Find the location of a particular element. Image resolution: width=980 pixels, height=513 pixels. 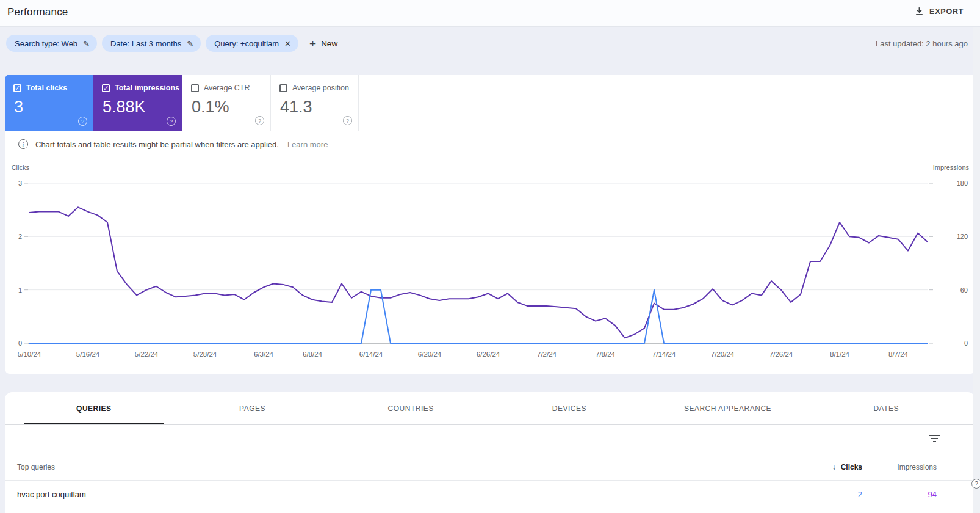

tab-countries: COUNTRIES is located at coordinates (411, 408).